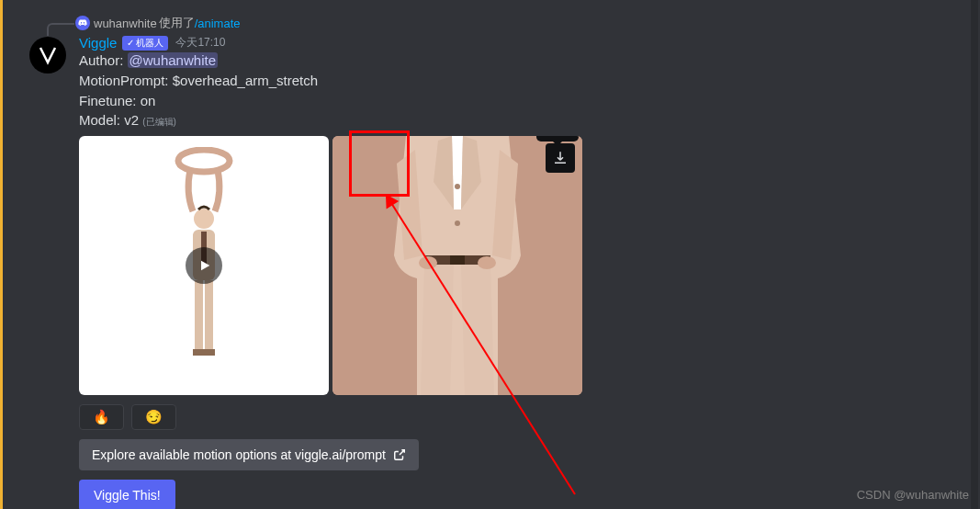  What do you see at coordinates (558, 139) in the screenshot?
I see `download-tooltip: 下载` at bounding box center [558, 139].